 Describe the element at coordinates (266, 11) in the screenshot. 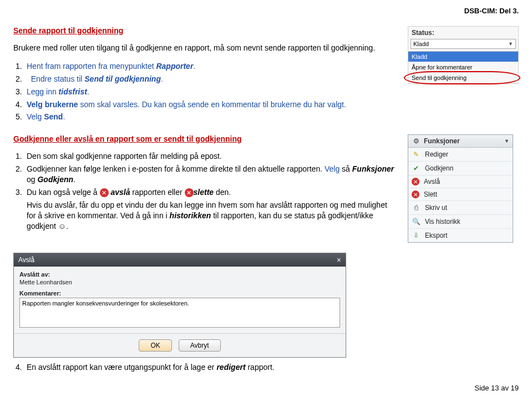

I see `document-part-header: DSB-CIM: Del 3.` at that location.